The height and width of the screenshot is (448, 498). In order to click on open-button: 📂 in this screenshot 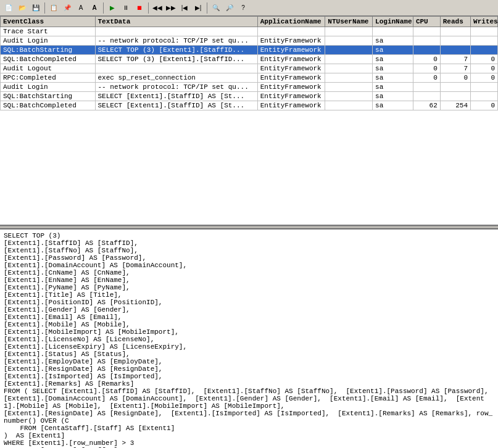, I will do `click(22, 8)`.